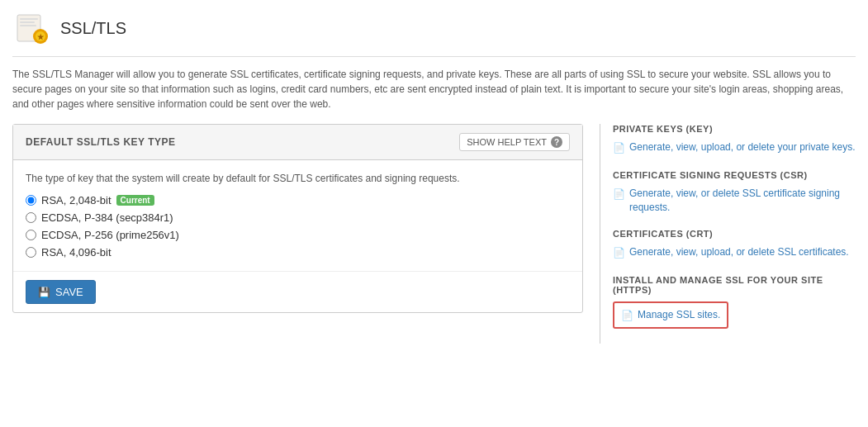 Image resolution: width=868 pixels, height=427 pixels. What do you see at coordinates (61, 292) in the screenshot?
I see `save-button: 💾 SAVE` at bounding box center [61, 292].